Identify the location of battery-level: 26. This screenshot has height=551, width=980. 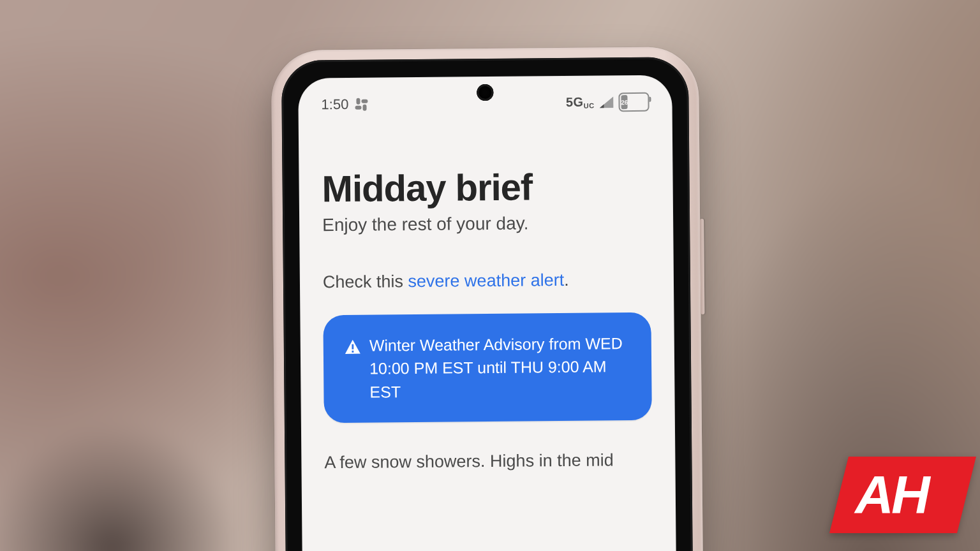
(624, 102).